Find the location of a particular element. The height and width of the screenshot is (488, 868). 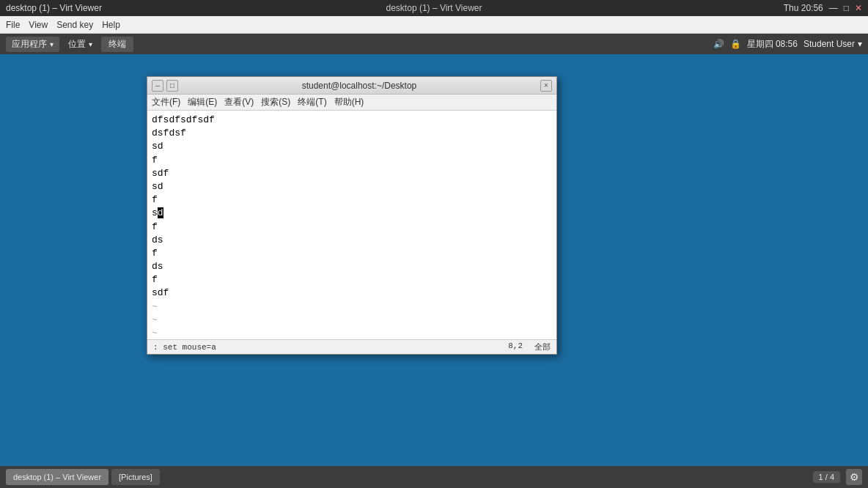

taskbar-item-virt-viewer: desktop (1) – Virt Viewer is located at coordinates (57, 477).